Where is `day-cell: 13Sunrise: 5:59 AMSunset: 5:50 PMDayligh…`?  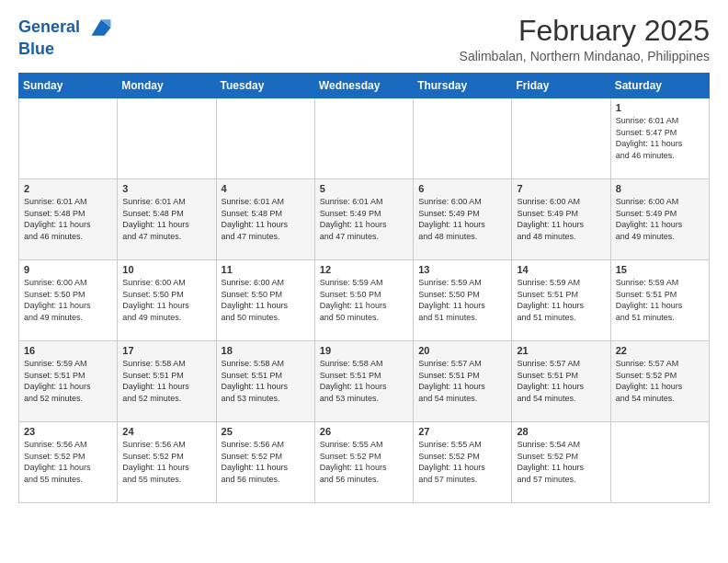
day-cell: 13Sunrise: 5:59 AMSunset: 5:50 PMDayligh… is located at coordinates (463, 301).